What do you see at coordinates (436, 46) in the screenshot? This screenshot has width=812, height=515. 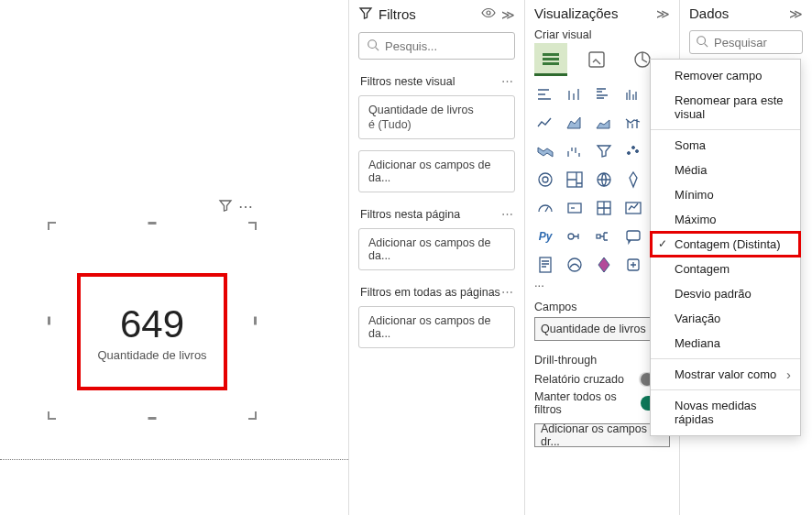 I see `filters-search-input` at bounding box center [436, 46].